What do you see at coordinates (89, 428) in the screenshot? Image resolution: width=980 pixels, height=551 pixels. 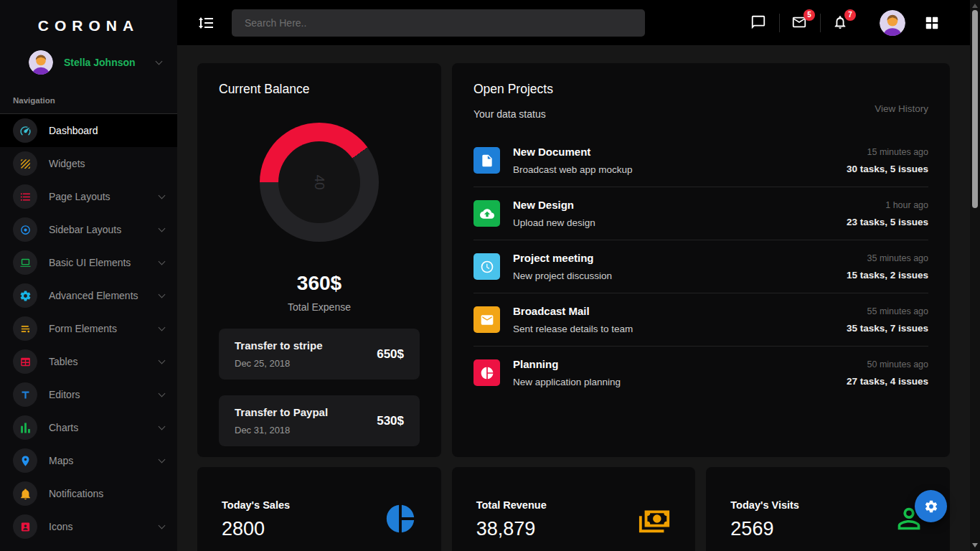 I see `sidebar-item-charts: Charts` at bounding box center [89, 428].